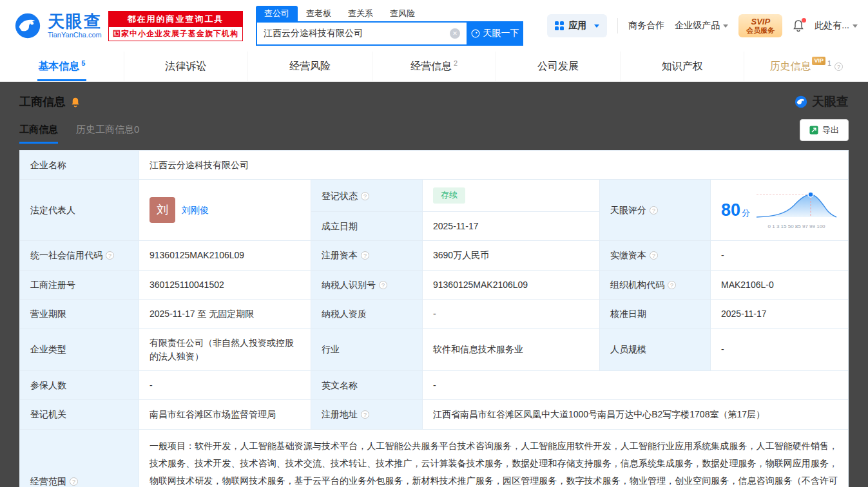 Image resolution: width=868 pixels, height=487 pixels. Describe the element at coordinates (455, 33) in the screenshot. I see `clear-icon` at that location.